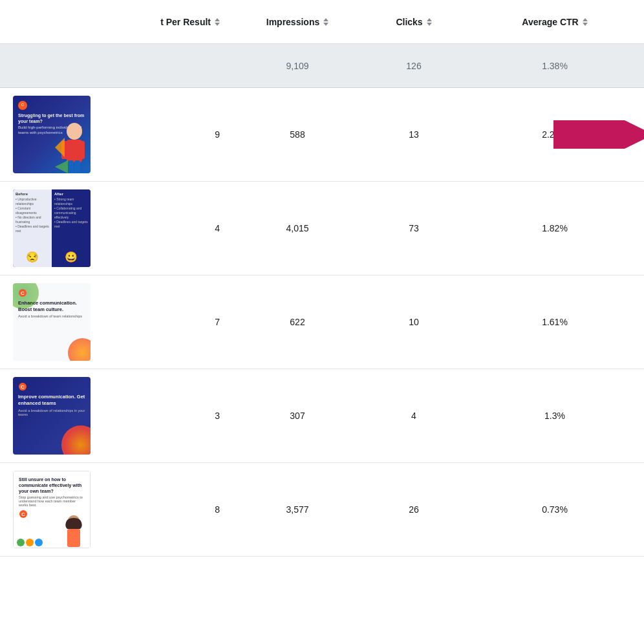 This screenshot has height=644, width=644. Describe the element at coordinates (555, 322) in the screenshot. I see `row3-avg-ctr: 1.61%` at that location.